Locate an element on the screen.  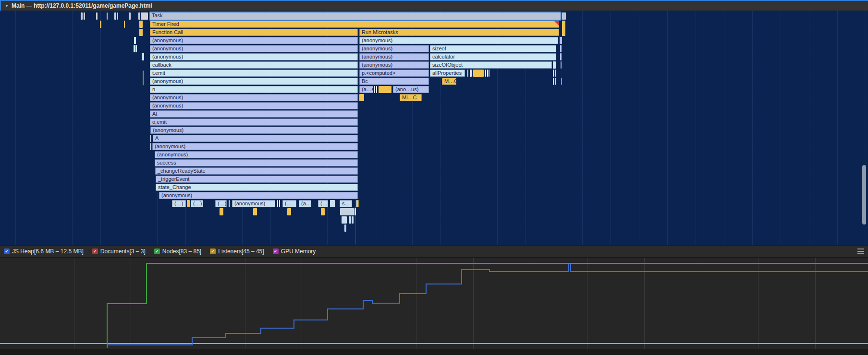
flame-bar: A is located at coordinates (256, 138).